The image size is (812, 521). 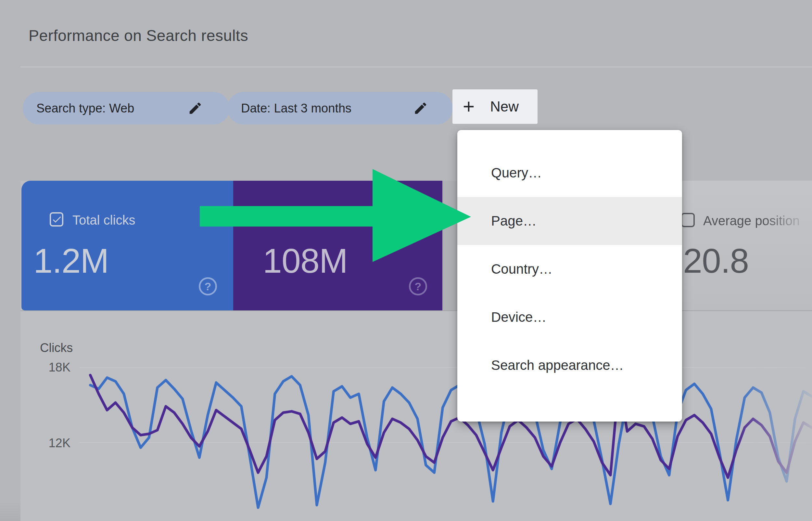 What do you see at coordinates (85, 108) in the screenshot?
I see `search-type-chip-label: Search type: Web` at bounding box center [85, 108].